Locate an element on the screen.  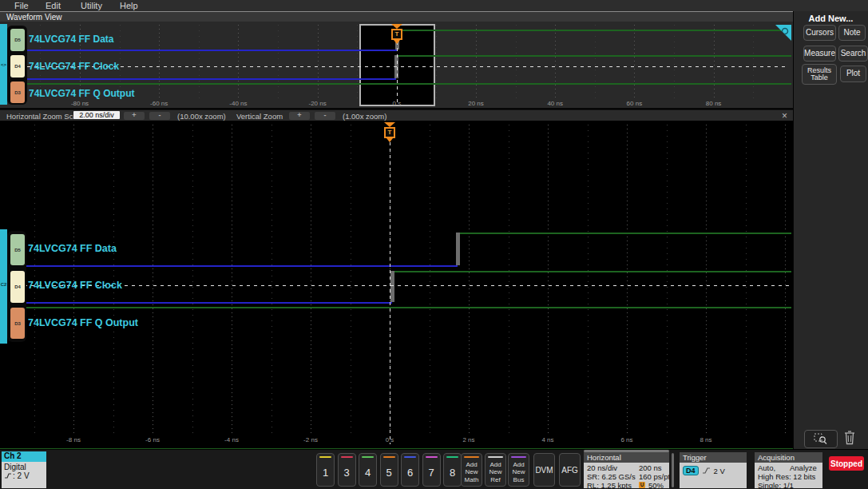
channel-button-8: 8 is located at coordinates (452, 470).